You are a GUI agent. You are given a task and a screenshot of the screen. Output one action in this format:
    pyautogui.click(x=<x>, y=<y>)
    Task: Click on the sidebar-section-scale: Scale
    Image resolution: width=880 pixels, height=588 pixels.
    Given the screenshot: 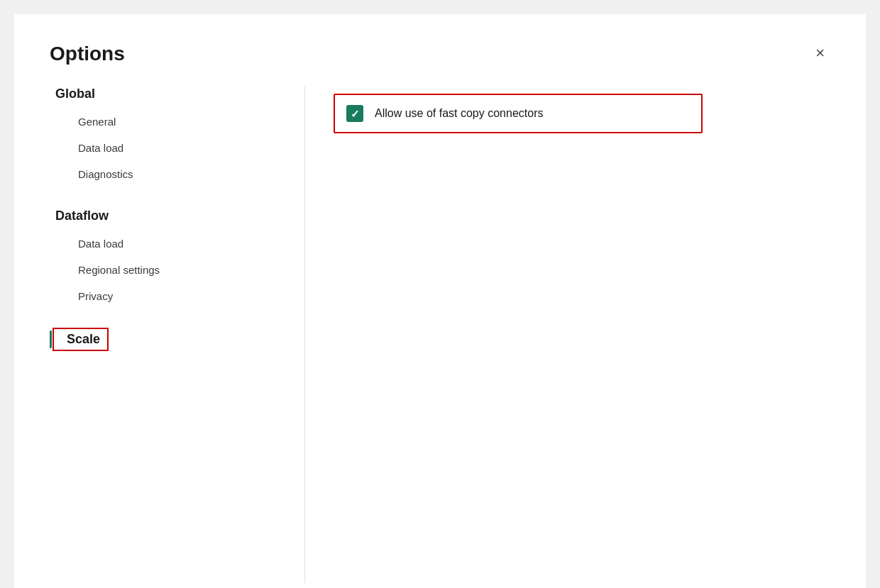 What is the action you would take?
    pyautogui.click(x=81, y=339)
    